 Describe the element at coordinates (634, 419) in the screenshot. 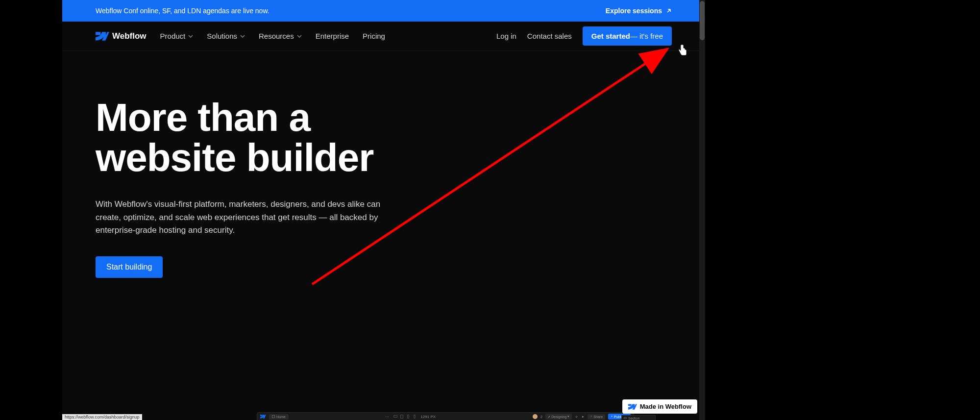

I see `section-label: Section` at that location.